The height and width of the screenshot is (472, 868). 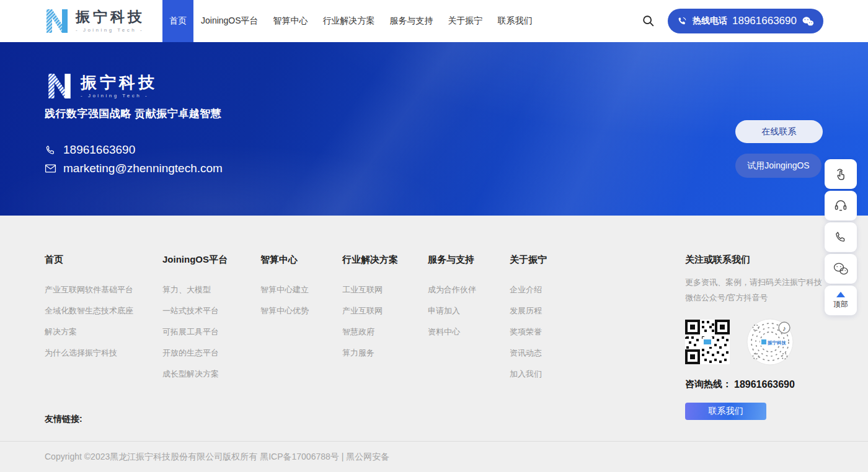 I want to click on copyright-text: Copyright ©2023黑龙江振宁科技股份有限公司版权所有 黑ICP备17…, so click(x=217, y=457).